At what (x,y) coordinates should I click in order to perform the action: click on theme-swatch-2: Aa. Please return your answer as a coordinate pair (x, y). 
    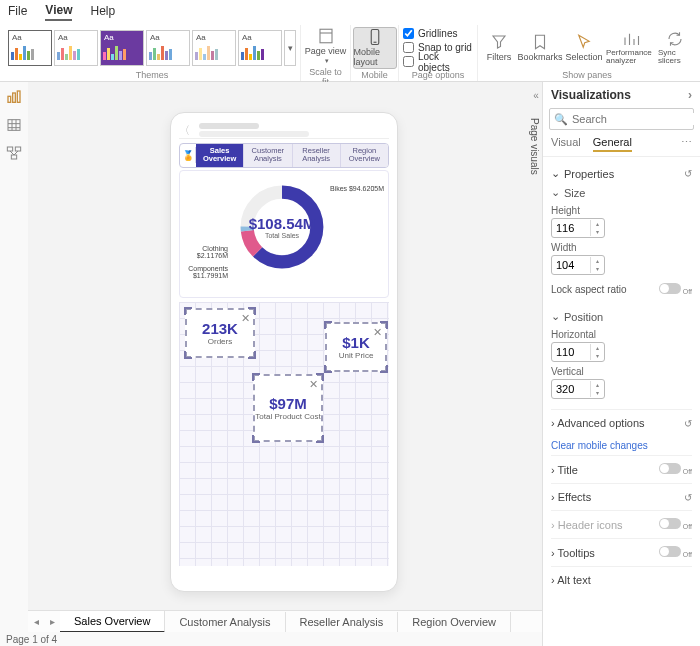
    Looking at the image, I should click on (76, 48).